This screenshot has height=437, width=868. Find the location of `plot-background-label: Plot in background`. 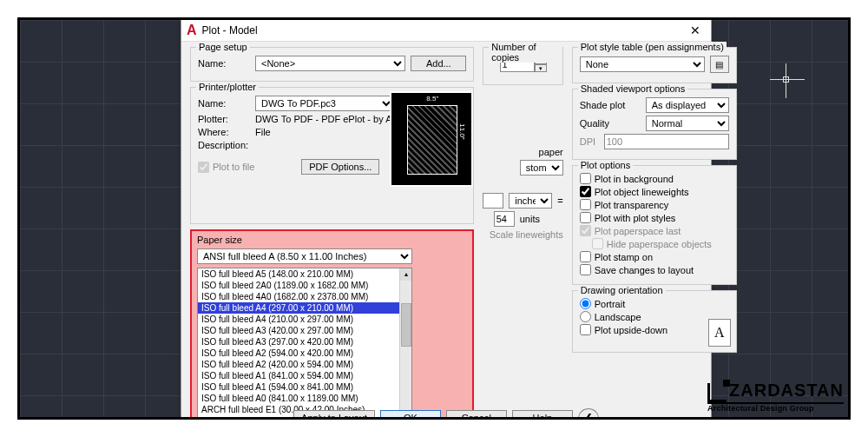

plot-background-label: Plot in background is located at coordinates (634, 179).